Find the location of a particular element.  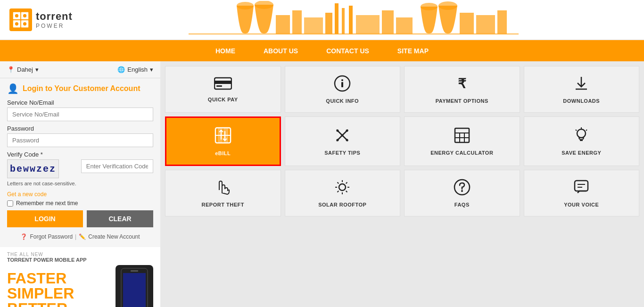

grid-item-faqs: FAQS is located at coordinates (462, 193).